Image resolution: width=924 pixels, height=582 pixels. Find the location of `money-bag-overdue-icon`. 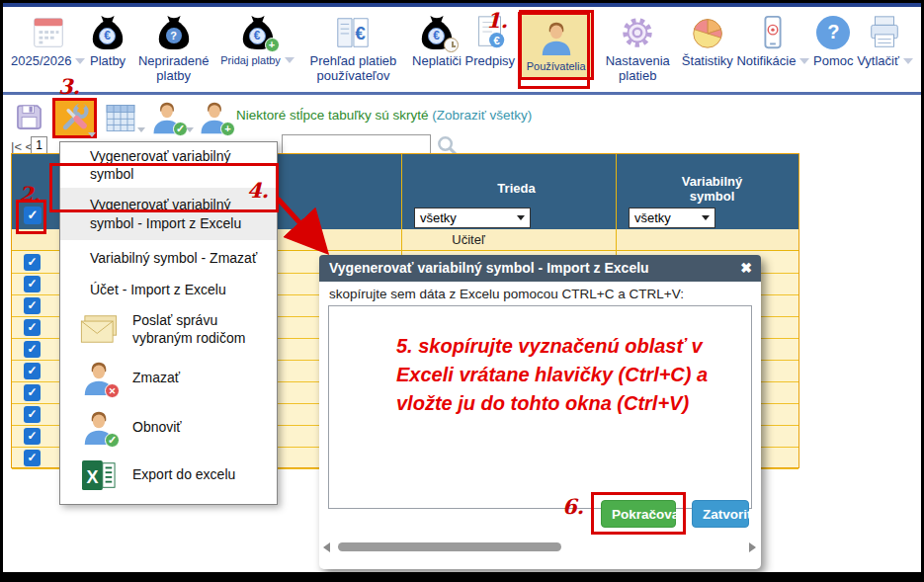

money-bag-overdue-icon is located at coordinates (437, 33).